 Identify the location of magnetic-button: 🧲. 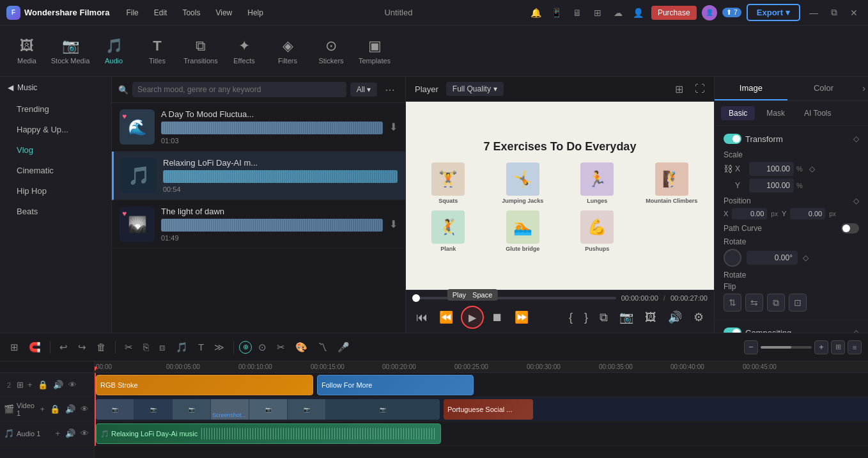
(35, 347).